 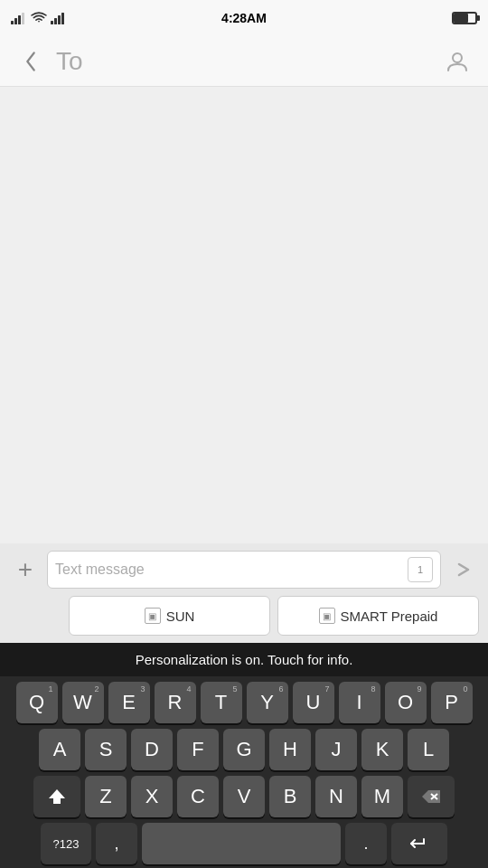 What do you see at coordinates (244, 750) in the screenshot?
I see `key-g: G` at bounding box center [244, 750].